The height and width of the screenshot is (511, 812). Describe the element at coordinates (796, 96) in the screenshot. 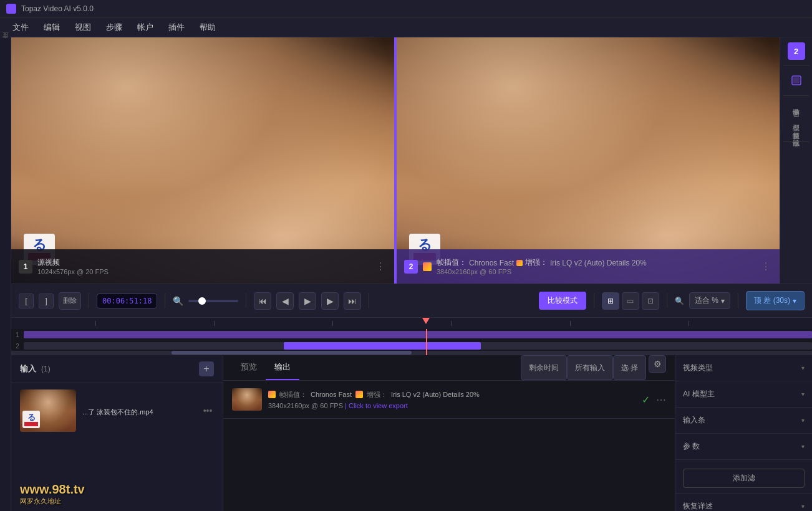

I see `sidebar-divider2` at that location.